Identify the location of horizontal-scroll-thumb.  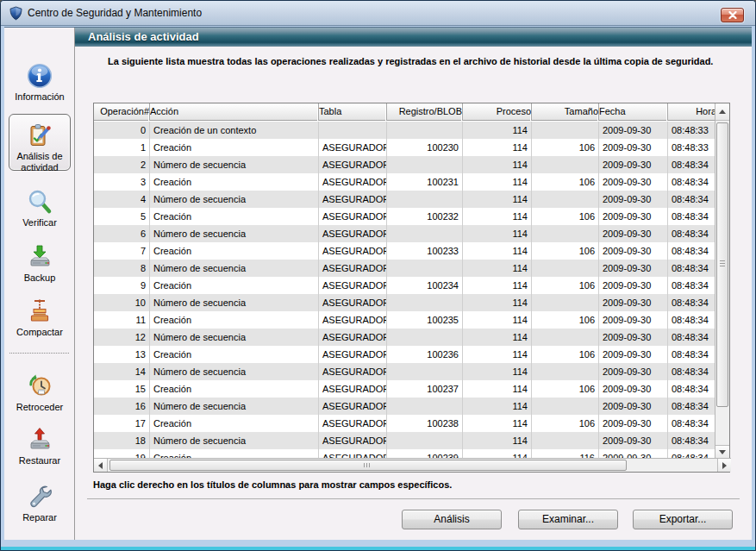
(368, 466).